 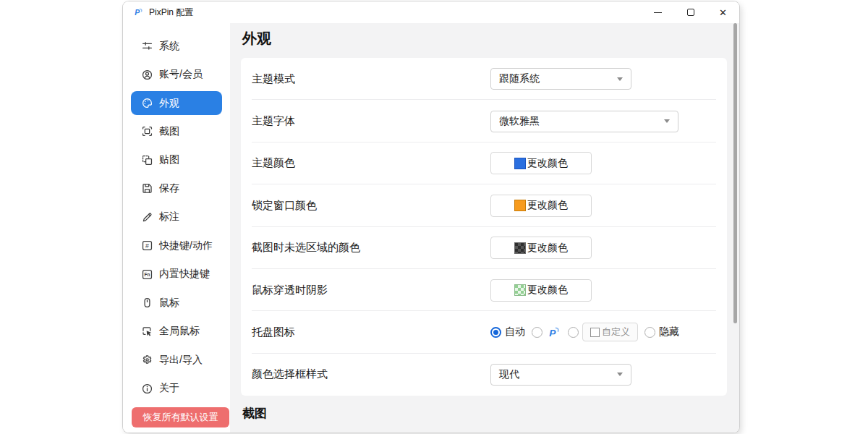 What do you see at coordinates (541, 247) in the screenshot?
I see `change-unselected-region-color-button: 更改颜色` at bounding box center [541, 247].